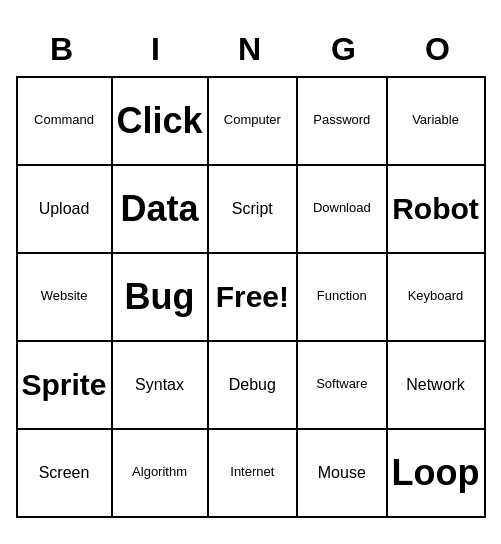  I want to click on header-letter: G, so click(345, 50).